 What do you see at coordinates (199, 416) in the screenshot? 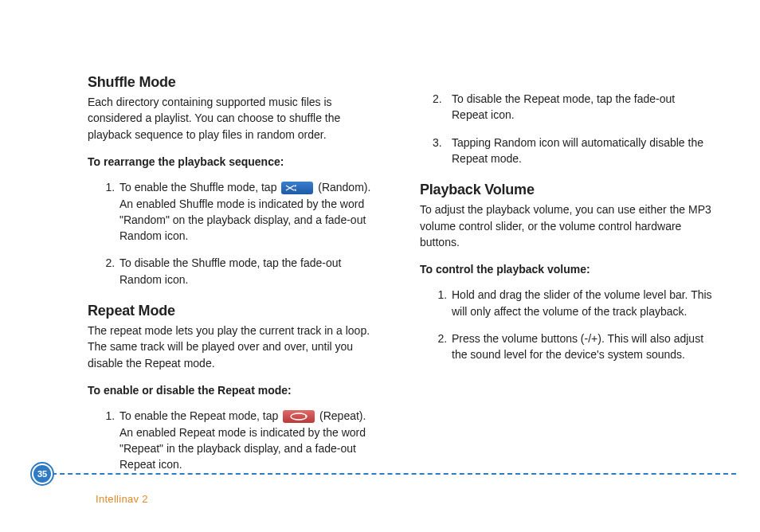
I see `text: To enable the Repeat mode, tap` at bounding box center [199, 416].